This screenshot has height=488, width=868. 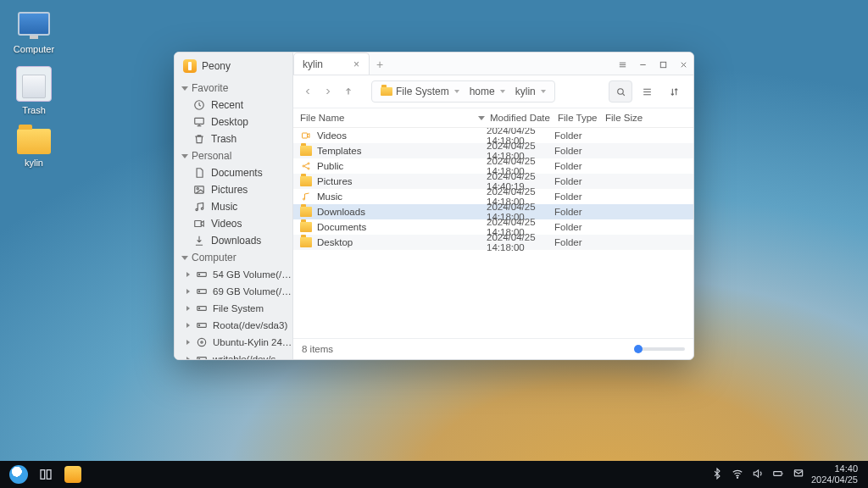 I want to click on bluetooth-icon, so click(x=717, y=474).